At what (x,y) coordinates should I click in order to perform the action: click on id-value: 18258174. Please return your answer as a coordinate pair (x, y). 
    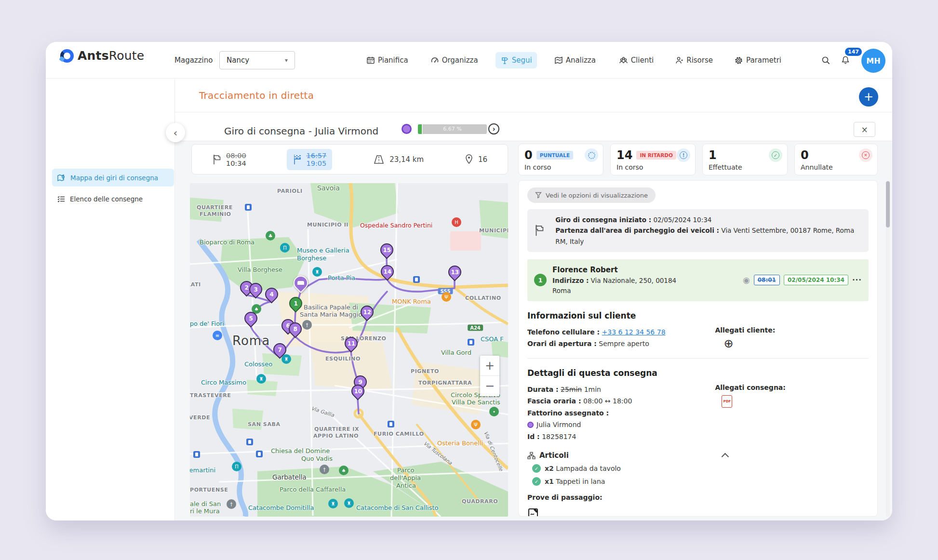
    Looking at the image, I should click on (559, 437).